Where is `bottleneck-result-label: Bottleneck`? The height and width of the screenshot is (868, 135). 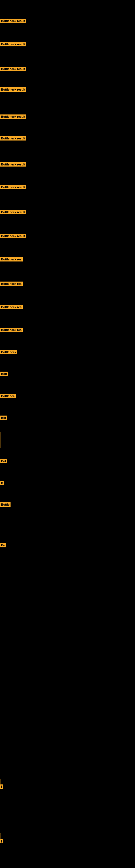
bottleneck-result-label: Bottleneck is located at coordinates (9, 352).